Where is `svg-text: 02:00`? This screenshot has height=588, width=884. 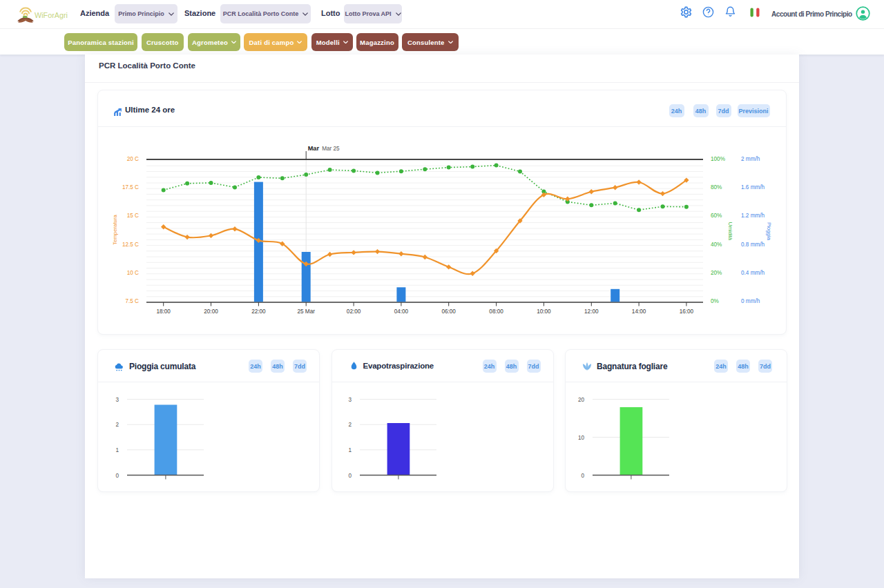 svg-text: 02:00 is located at coordinates (354, 312).